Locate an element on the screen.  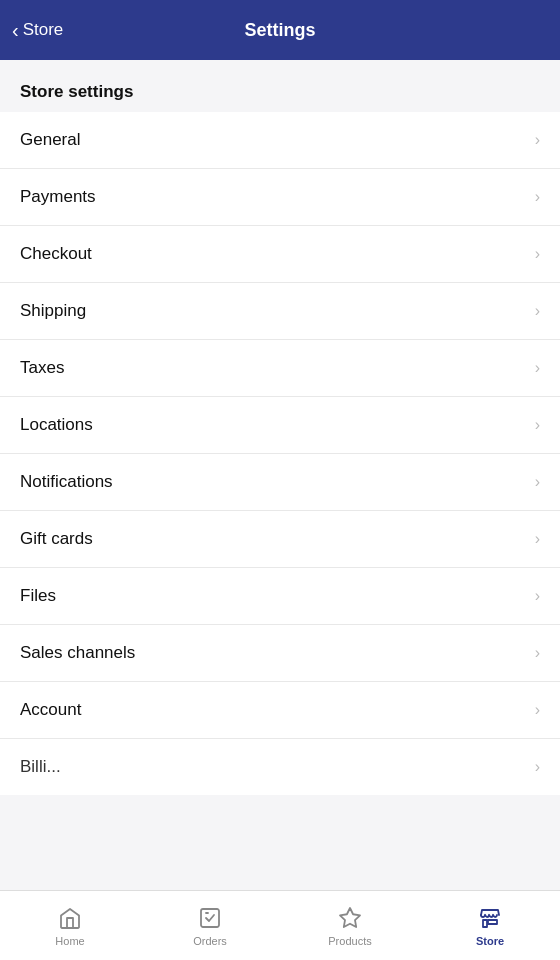
nav-orders-label: Orders is located at coordinates (210, 941).